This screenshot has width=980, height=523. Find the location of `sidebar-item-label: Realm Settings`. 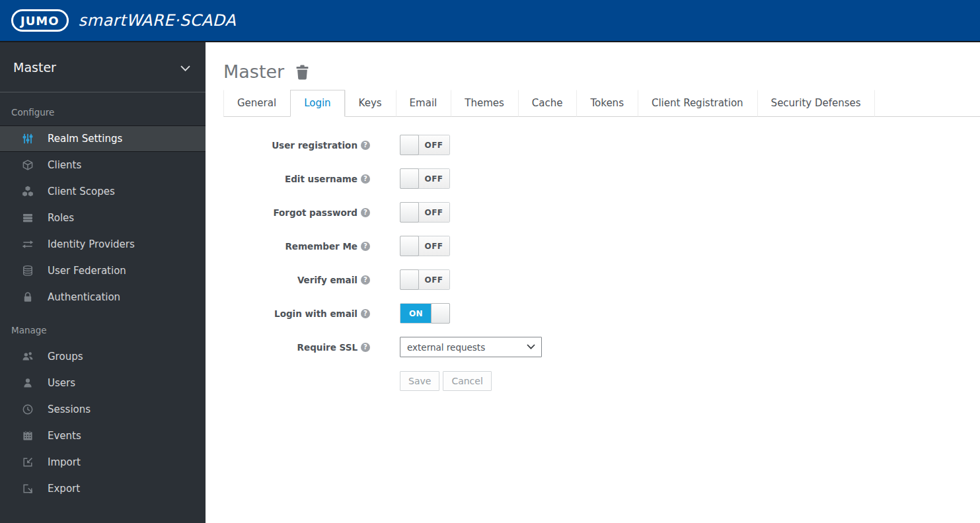

sidebar-item-label: Realm Settings is located at coordinates (85, 139).